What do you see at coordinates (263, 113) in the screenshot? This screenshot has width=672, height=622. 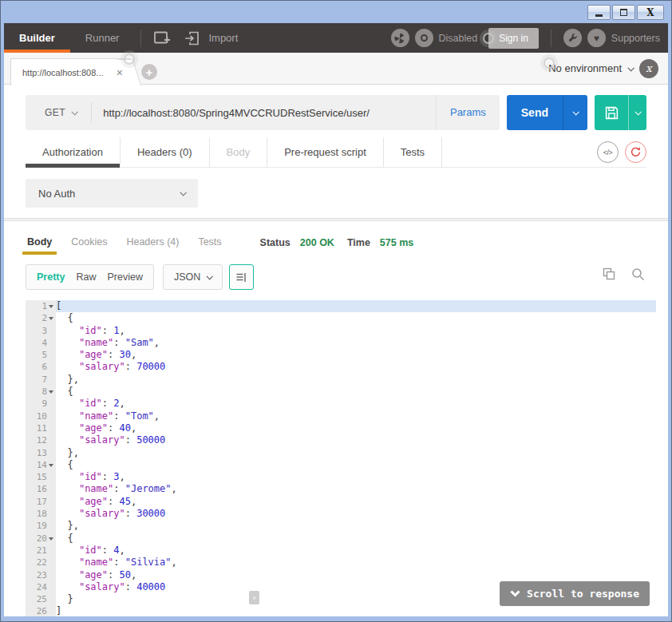 I see `url-input: http://localhost:8080/Spring4MVCCRUDRest…` at bounding box center [263, 113].